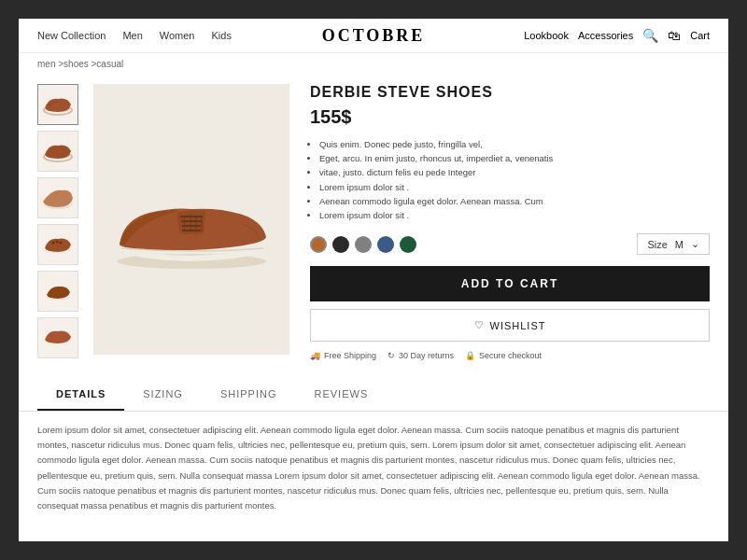 This screenshot has height=560, width=747. I want to click on tab-sizing: SIZING, so click(162, 395).